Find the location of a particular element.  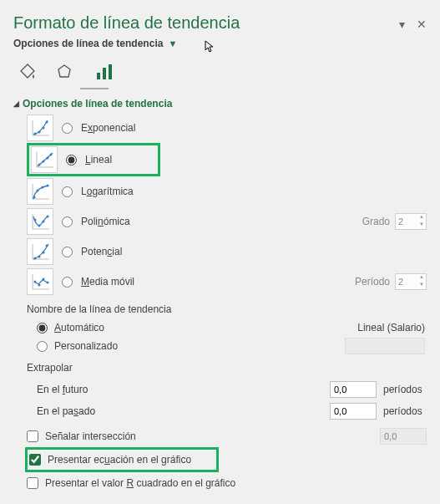

set-intercept-label: Señalar intersección is located at coordinates (90, 436).